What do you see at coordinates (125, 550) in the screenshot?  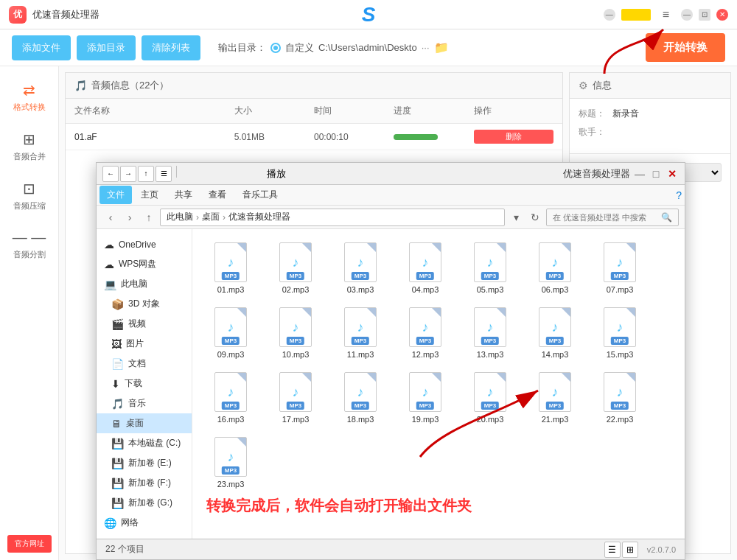 I see `item-count: 22 个项目` at bounding box center [125, 550].